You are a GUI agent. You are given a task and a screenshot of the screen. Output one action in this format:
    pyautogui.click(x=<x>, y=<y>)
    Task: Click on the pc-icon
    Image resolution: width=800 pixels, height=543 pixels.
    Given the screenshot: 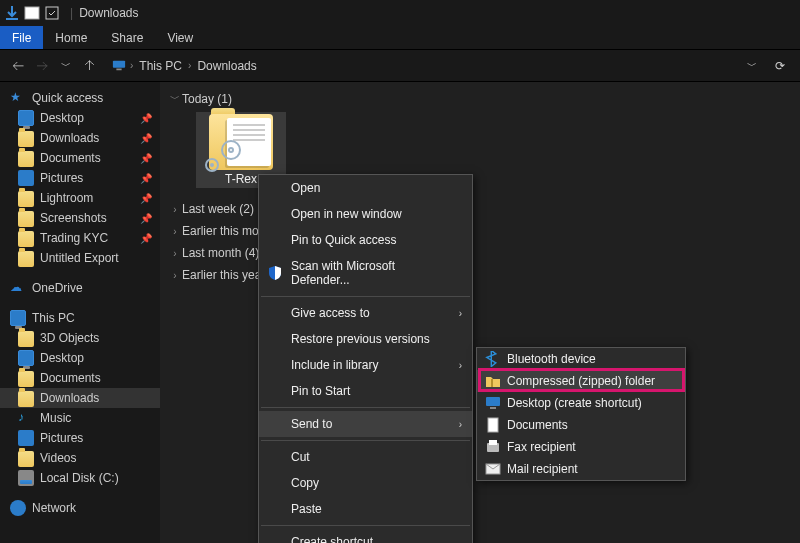 What is the action you would take?
    pyautogui.click(x=18, y=318)
    